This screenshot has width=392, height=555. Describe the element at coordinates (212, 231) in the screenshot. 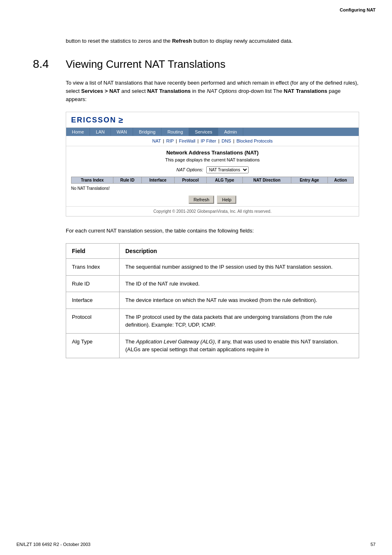

I see `below-ui-description: For each current NAT translation session…` at that location.